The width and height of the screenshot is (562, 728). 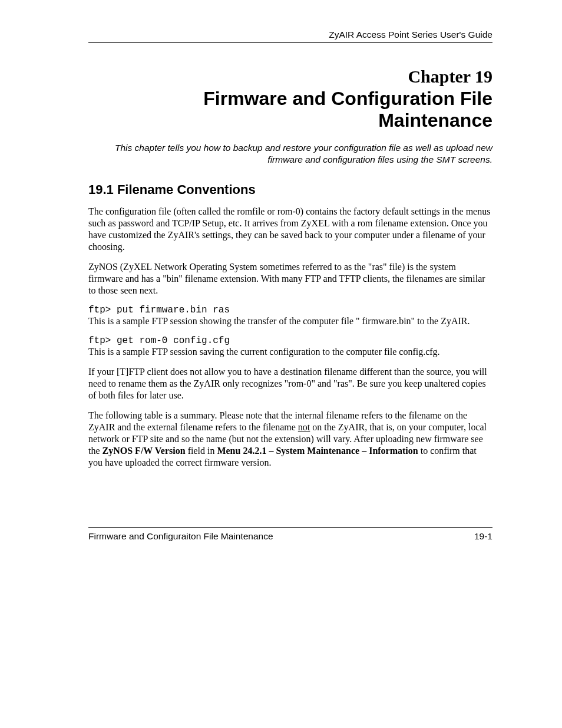 I want to click on footer-right: 19-1, so click(x=483, y=536).